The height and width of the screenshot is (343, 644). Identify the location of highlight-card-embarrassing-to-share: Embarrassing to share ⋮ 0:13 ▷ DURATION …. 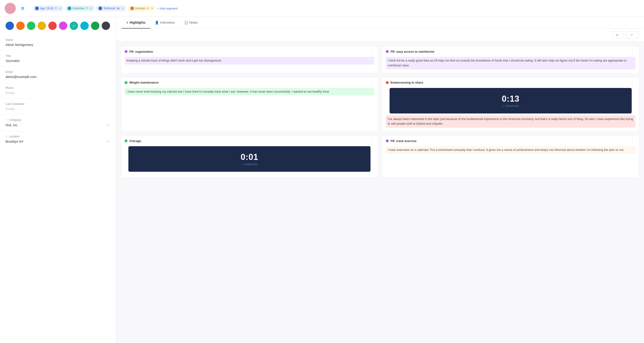
(510, 104).